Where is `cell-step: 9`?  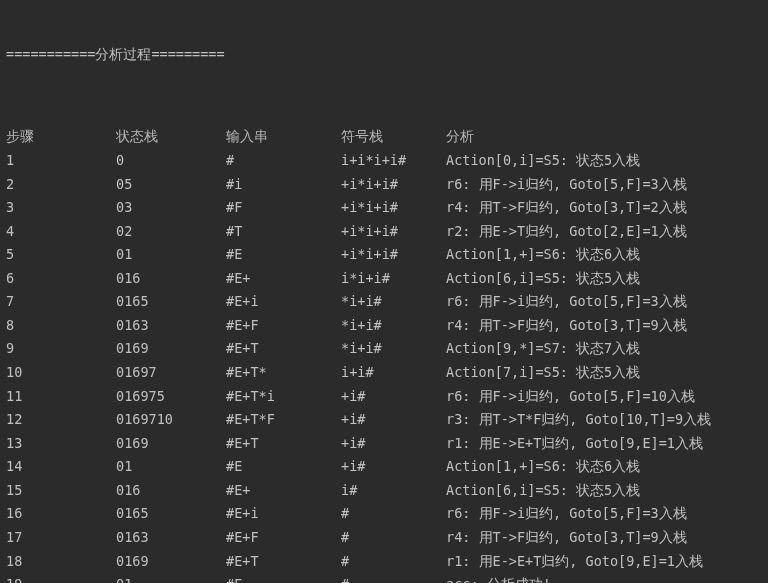 cell-step: 9 is located at coordinates (61, 349).